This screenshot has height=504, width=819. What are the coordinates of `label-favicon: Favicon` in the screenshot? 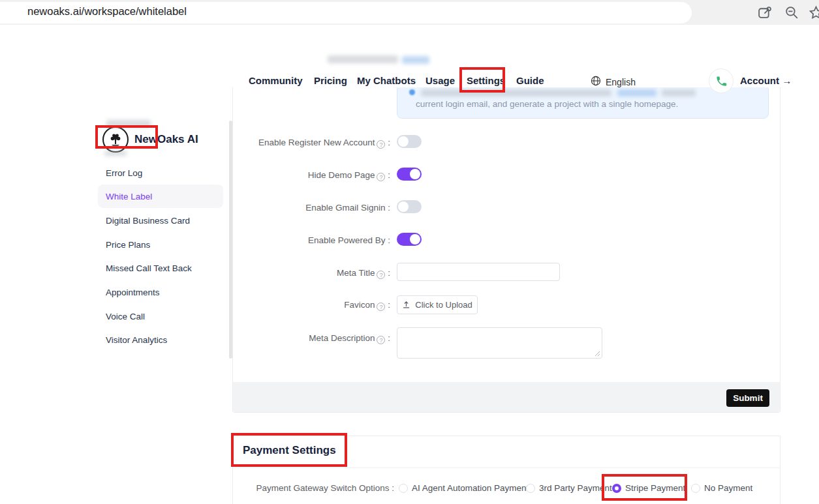 It's located at (367, 305).